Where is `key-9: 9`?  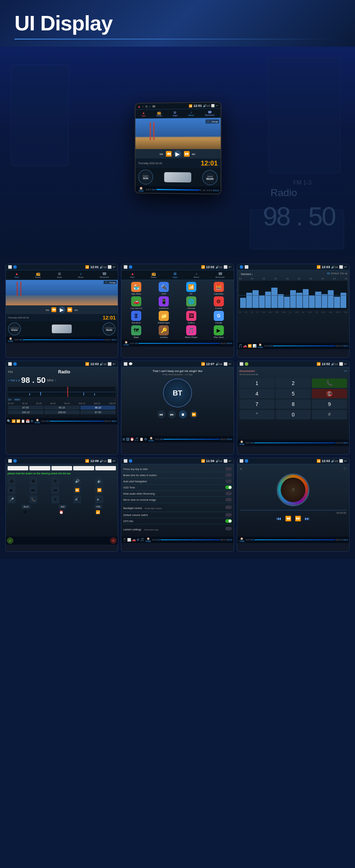
key-9: 9 is located at coordinates (330, 404).